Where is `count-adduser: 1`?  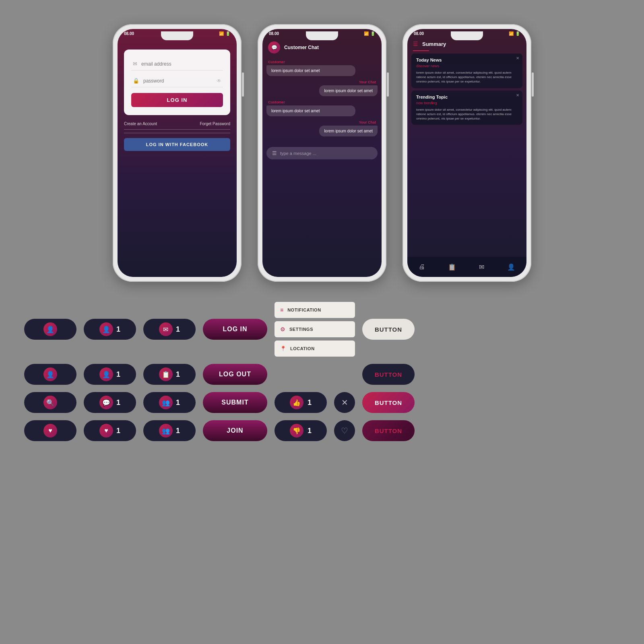
count-adduser: 1 is located at coordinates (178, 402).